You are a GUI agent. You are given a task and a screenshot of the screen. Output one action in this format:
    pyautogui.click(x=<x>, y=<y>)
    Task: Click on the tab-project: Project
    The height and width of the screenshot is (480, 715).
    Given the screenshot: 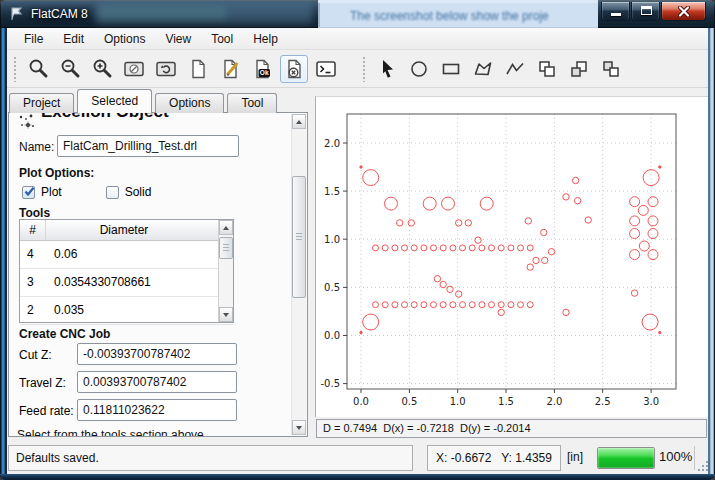 What is the action you would take?
    pyautogui.click(x=42, y=103)
    